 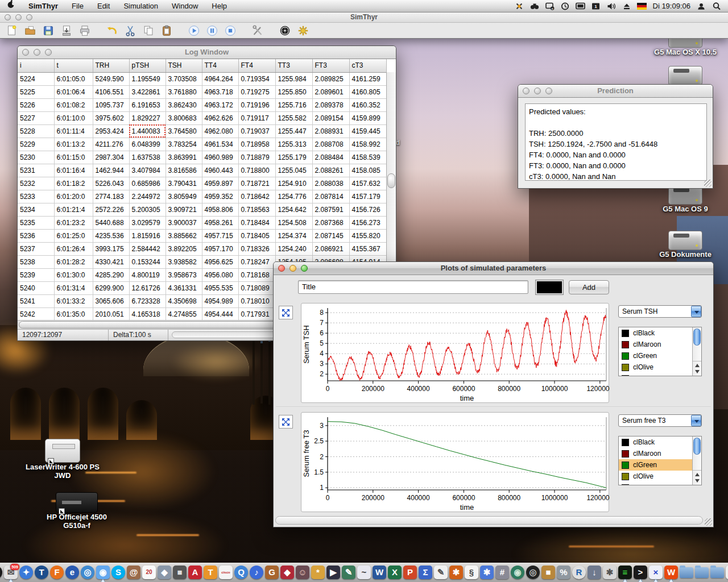 What do you see at coordinates (471, 573) in the screenshot?
I see `dock-item-certificate-doc: §` at bounding box center [471, 573].